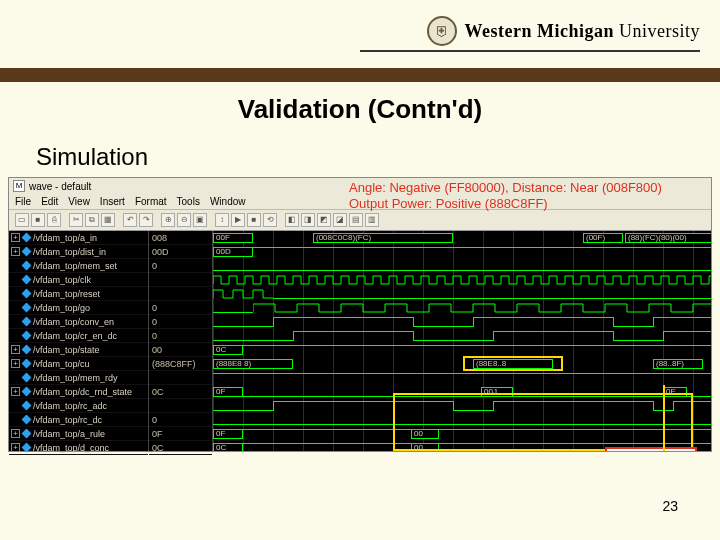 This screenshot has height=540, width=720. Describe the element at coordinates (68, 420) in the screenshot. I see `signal-name: /vfdam_top/rc_dc` at that location.